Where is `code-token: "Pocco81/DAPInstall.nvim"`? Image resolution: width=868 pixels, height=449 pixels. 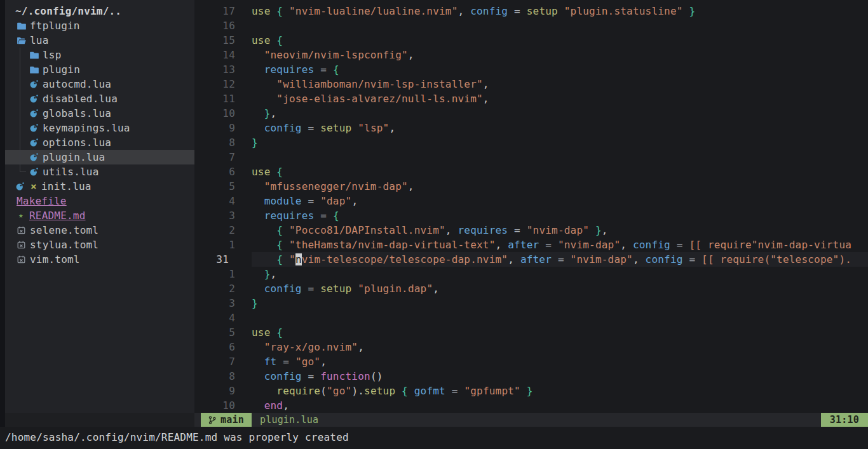
code-token: "Pocco81/DAPInstall.nvim" is located at coordinates (367, 230).